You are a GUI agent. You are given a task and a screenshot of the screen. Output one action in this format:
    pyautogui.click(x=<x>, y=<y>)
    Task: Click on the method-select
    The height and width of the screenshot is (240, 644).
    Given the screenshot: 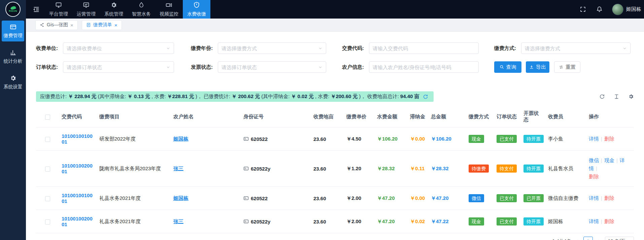 What is the action you would take?
    pyautogui.click(x=576, y=48)
    